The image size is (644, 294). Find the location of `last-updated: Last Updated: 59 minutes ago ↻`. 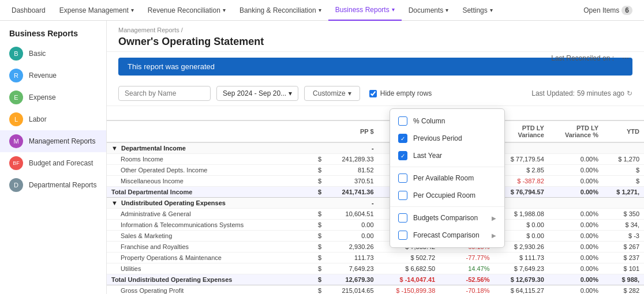

last-updated: Last Updated: 59 minutes ago ↻ is located at coordinates (582, 93).